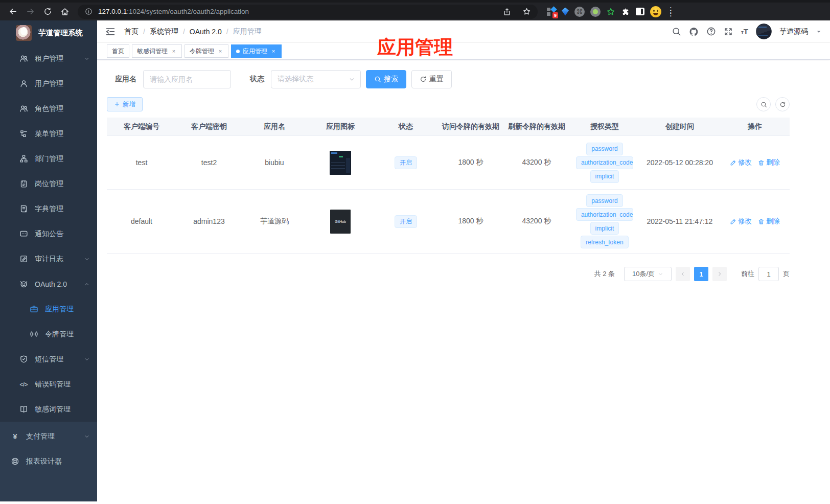 This screenshot has height=504, width=830. Describe the element at coordinates (206, 51) in the screenshot. I see `tab-token-mgmt: 令牌管理×` at that location.